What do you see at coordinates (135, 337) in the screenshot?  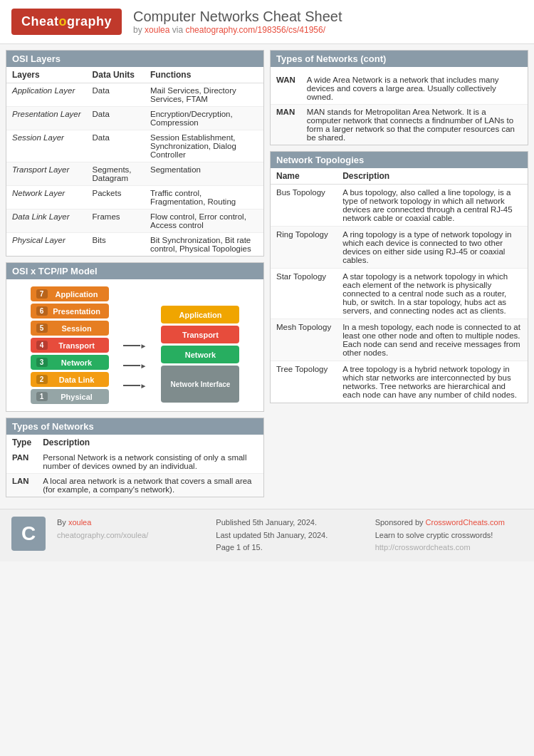 I see `osi-tcp-section: OSI x TCP/IP Model 7Application6Presenta…` at bounding box center [135, 337].